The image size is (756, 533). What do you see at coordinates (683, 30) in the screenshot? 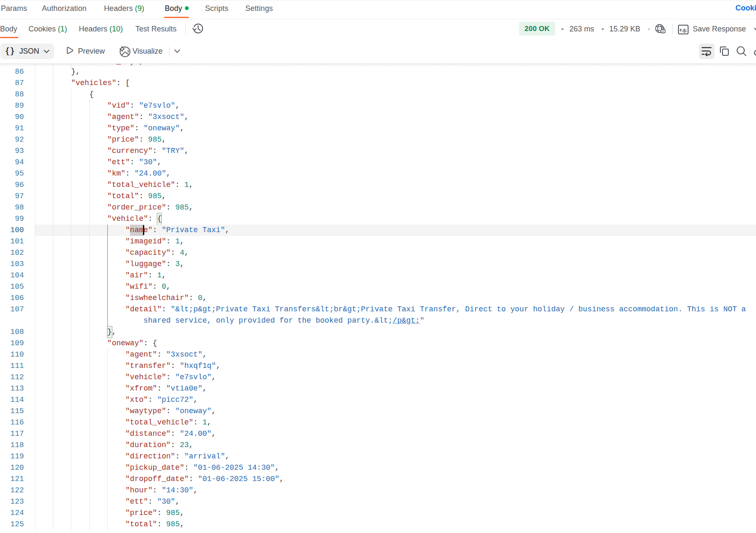
I see `svg-text: e.g.` at bounding box center [683, 30].